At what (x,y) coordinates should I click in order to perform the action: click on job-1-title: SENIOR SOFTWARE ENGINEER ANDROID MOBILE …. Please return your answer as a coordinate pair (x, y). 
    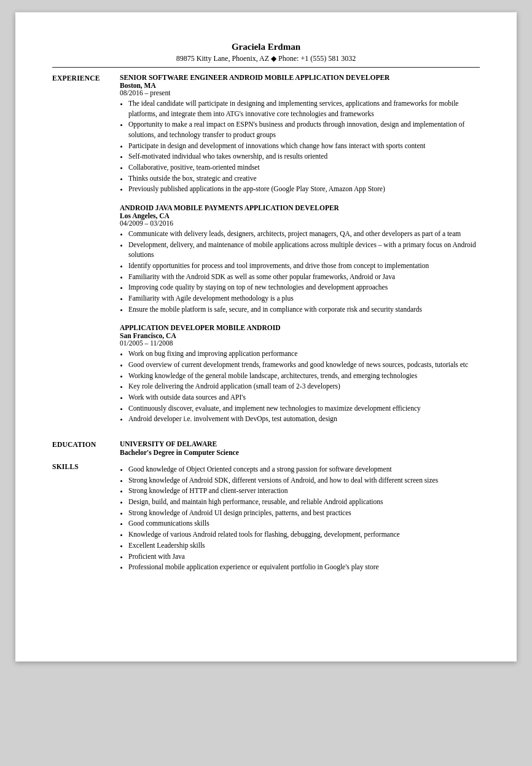
    Looking at the image, I should click on (300, 77).